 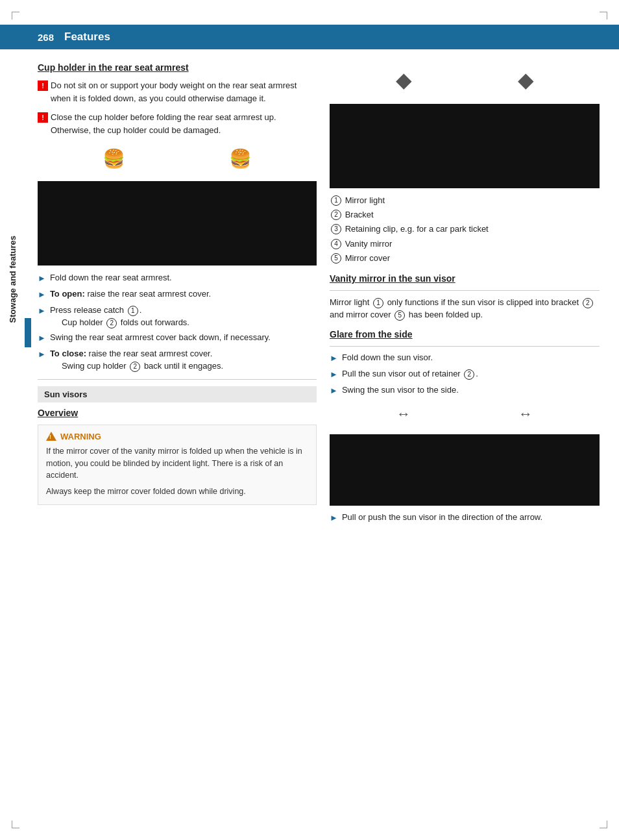 What do you see at coordinates (465, 80) in the screenshot?
I see `sun-visor-diagram-top: ◆ ◆` at bounding box center [465, 80].